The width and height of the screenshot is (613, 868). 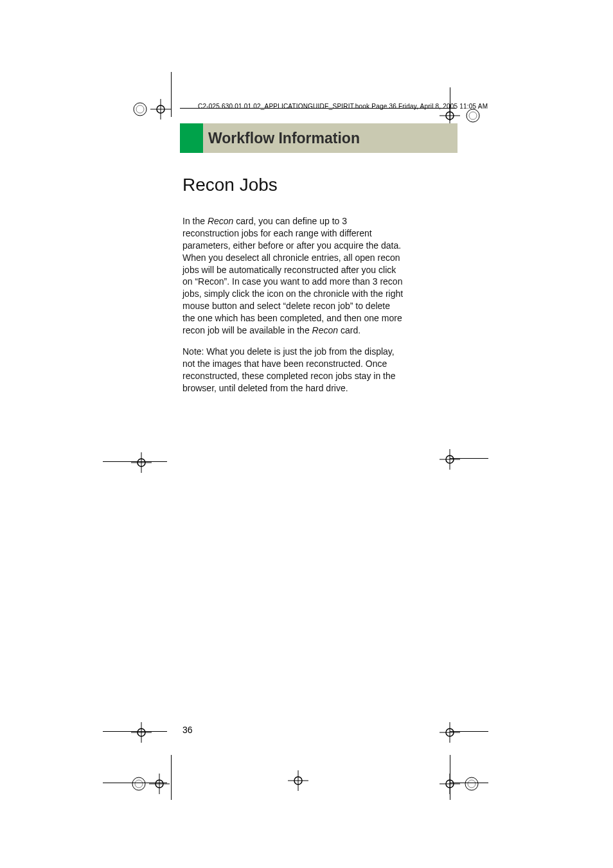 What do you see at coordinates (293, 276) in the screenshot?
I see `body-paragraph: In the Recon card, you can define up to …` at bounding box center [293, 276].